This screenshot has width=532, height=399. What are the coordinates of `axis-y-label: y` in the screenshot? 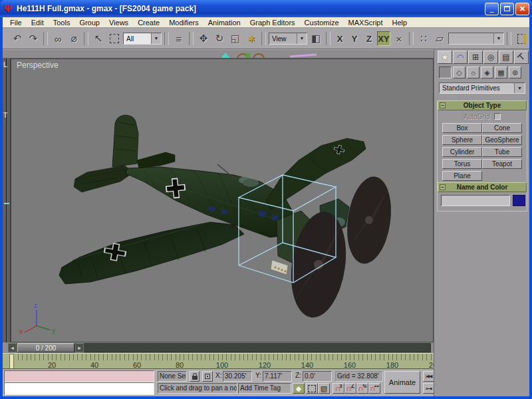 It's located at (53, 331).